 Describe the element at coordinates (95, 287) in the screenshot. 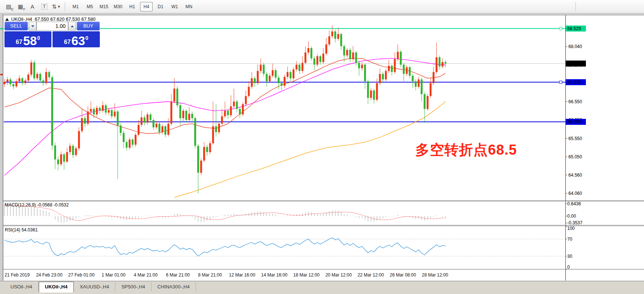

I see `tab-xauusdh4: XAUUSD-,H4` at that location.